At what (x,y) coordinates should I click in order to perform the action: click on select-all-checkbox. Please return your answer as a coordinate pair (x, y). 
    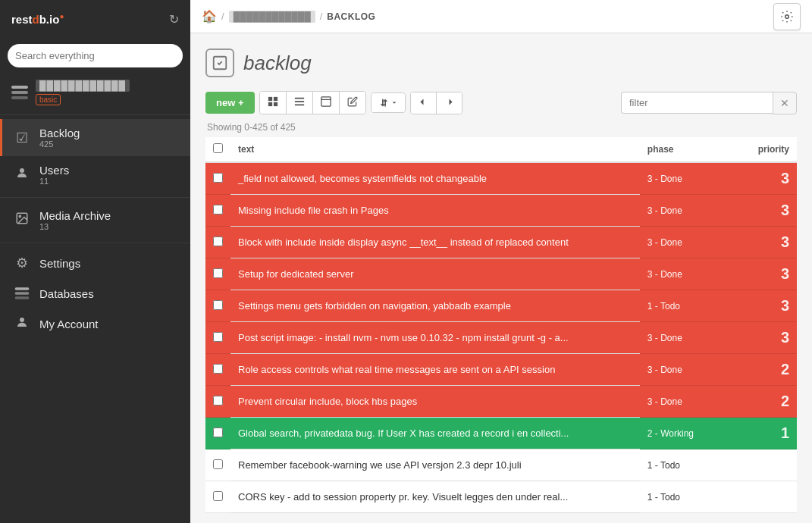
    Looking at the image, I should click on (218, 149).